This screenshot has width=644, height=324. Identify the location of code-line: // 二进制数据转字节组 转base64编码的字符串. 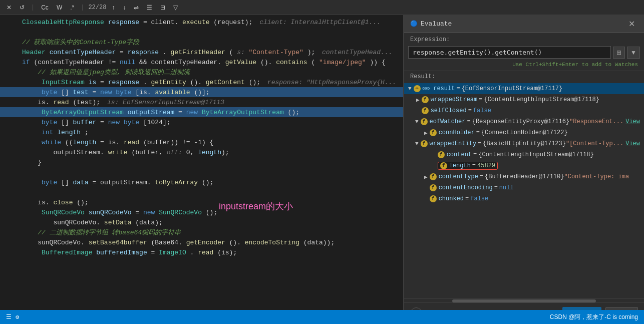
(201, 232).